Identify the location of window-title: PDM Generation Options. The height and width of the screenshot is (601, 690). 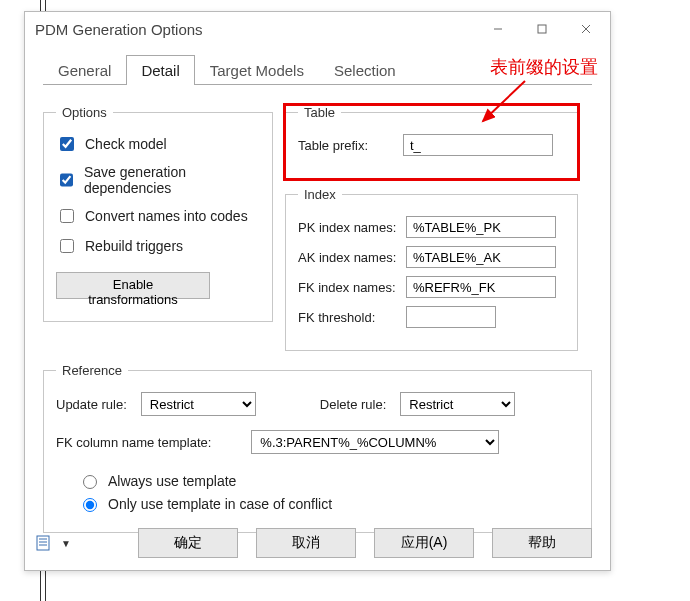
(256, 30).